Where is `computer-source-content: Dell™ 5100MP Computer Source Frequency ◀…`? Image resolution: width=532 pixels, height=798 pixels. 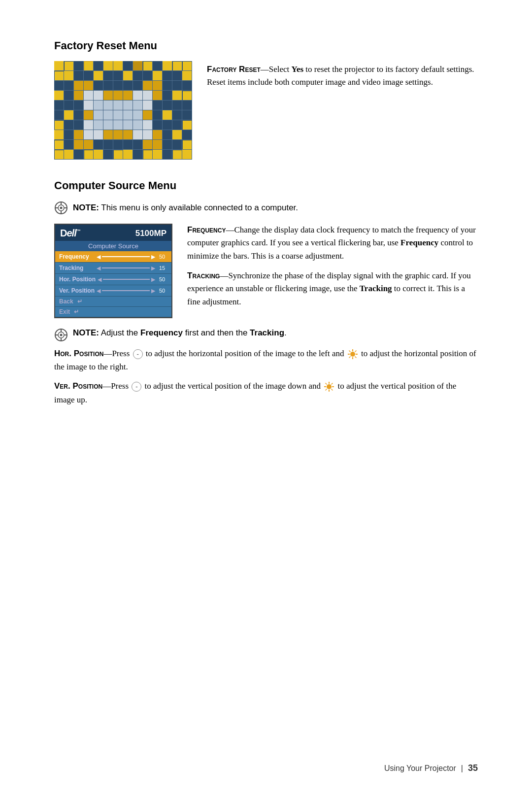 computer-source-content: Dell™ 5100MP Computer Source Frequency ◀… is located at coordinates (266, 271).